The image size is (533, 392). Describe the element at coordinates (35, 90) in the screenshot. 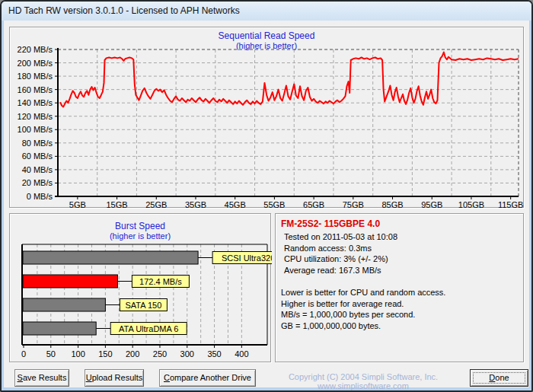

I see `svg-text: 160 MB/s` at that location.